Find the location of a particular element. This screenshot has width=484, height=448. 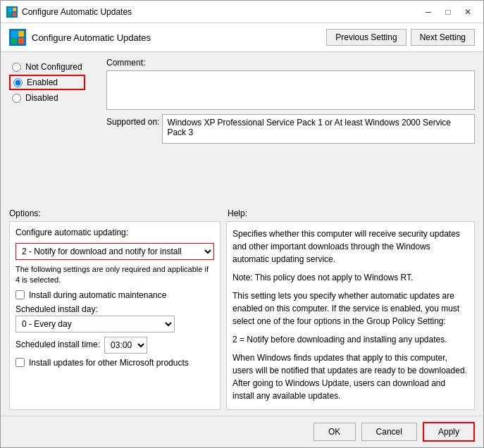

title-bar-controls: ─ □ ✕ is located at coordinates (448, 12).